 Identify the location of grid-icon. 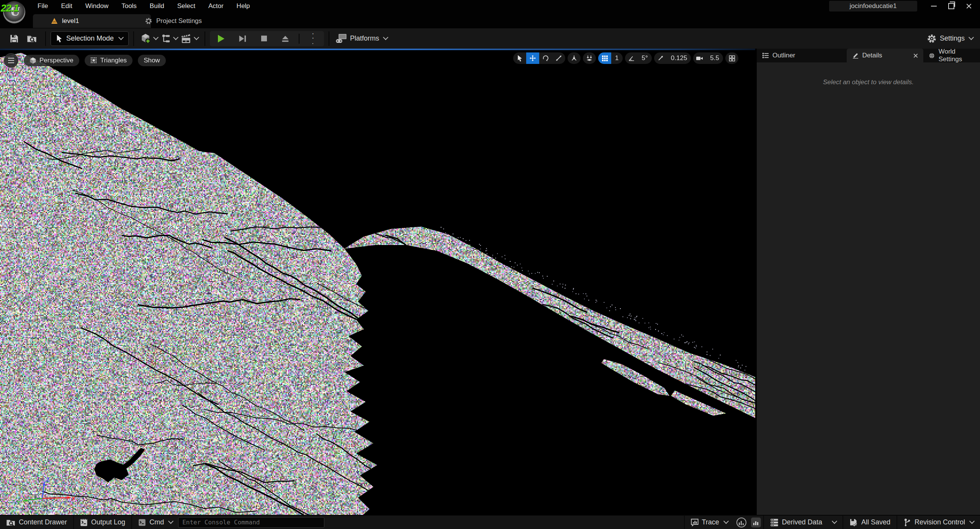
(605, 58).